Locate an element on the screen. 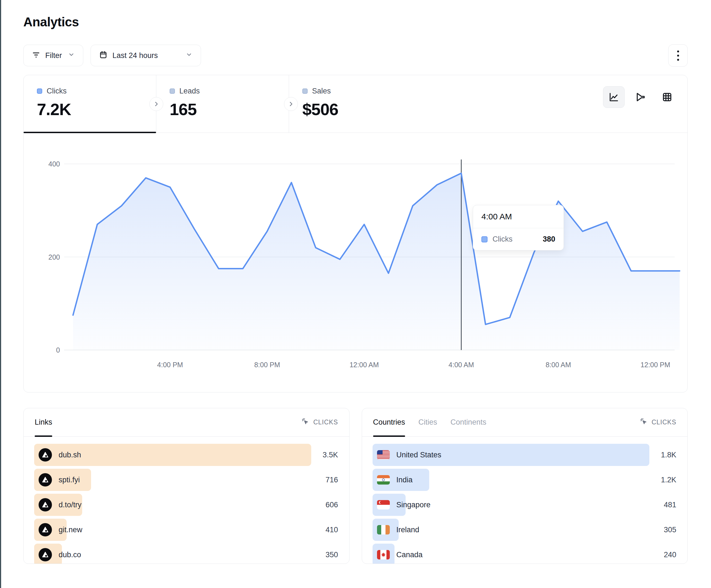  svg-text: 200 is located at coordinates (54, 257).